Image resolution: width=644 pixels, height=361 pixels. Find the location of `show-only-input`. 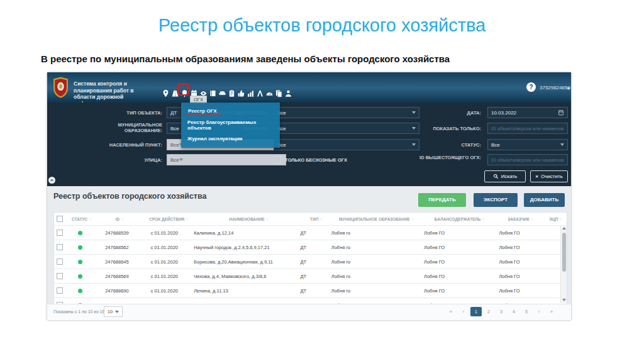

show-only-input is located at coordinates (528, 128).